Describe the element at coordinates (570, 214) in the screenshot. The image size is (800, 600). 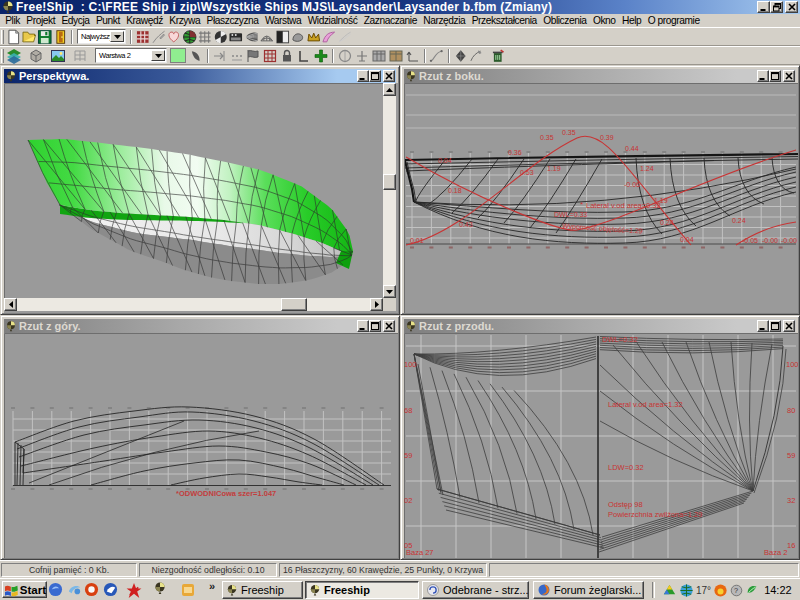
I see `svg-text: DWL=0.33` at that location.